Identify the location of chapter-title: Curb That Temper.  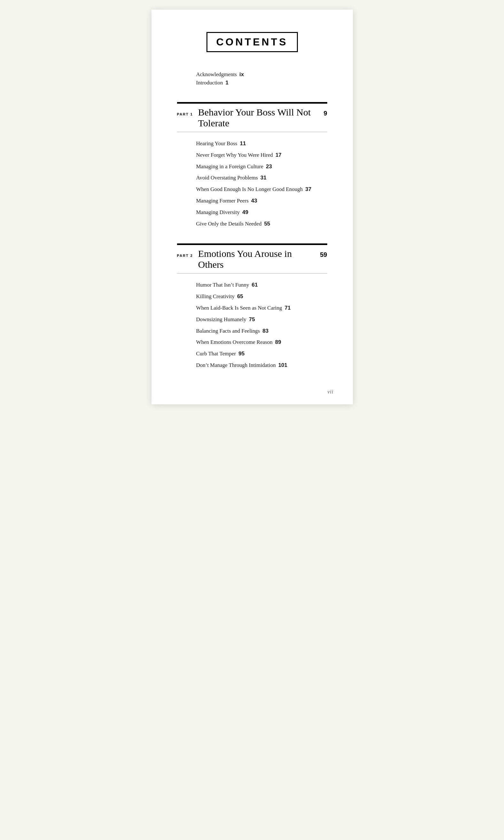
(216, 354).